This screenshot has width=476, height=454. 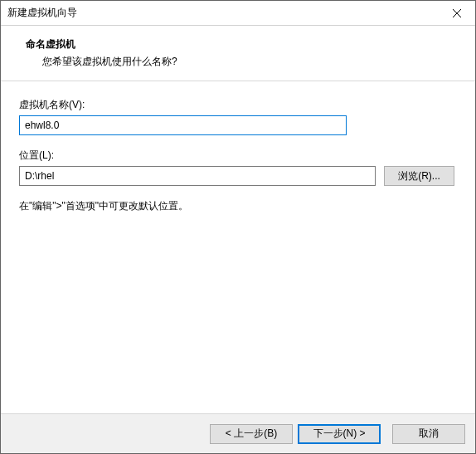 I want to click on wizard-footer: < 上一步(B) 下一步(N) > 取消, so click(x=238, y=433).